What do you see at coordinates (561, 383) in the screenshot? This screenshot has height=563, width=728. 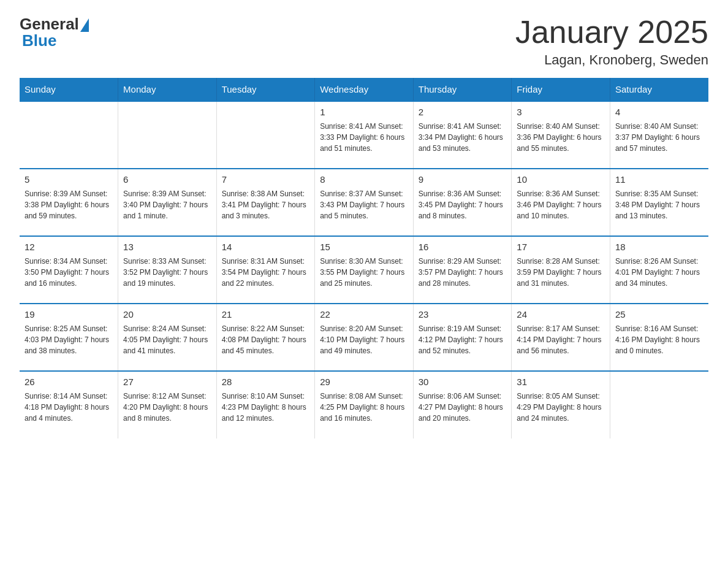 I see `day-number: 31` at bounding box center [561, 383].